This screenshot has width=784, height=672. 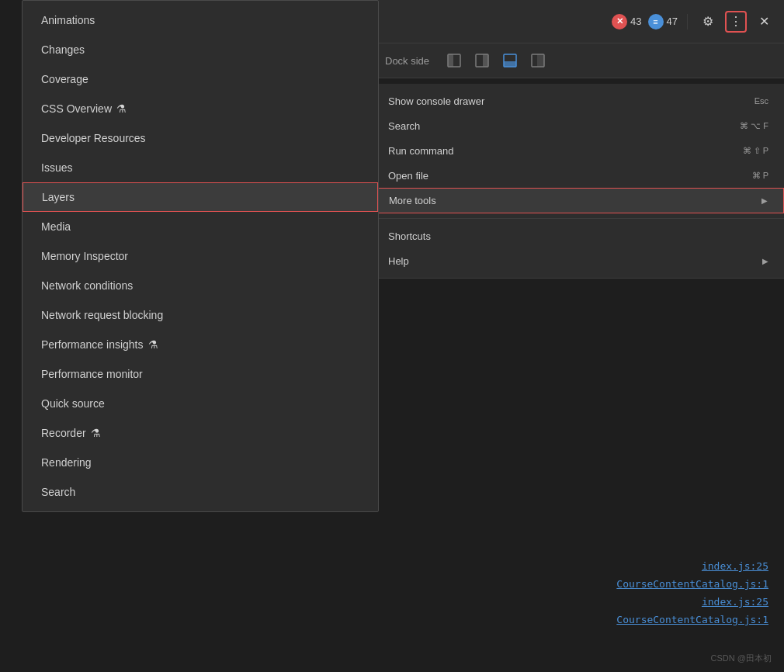 What do you see at coordinates (765, 261) in the screenshot?
I see `help-arrow: ▶` at bounding box center [765, 261].